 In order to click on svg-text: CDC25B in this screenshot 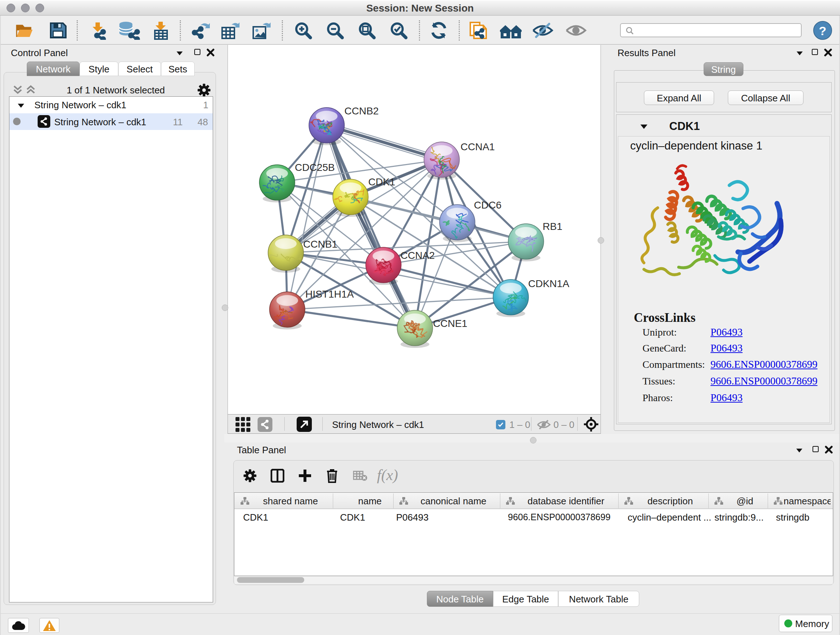, I will do `click(314, 167)`.